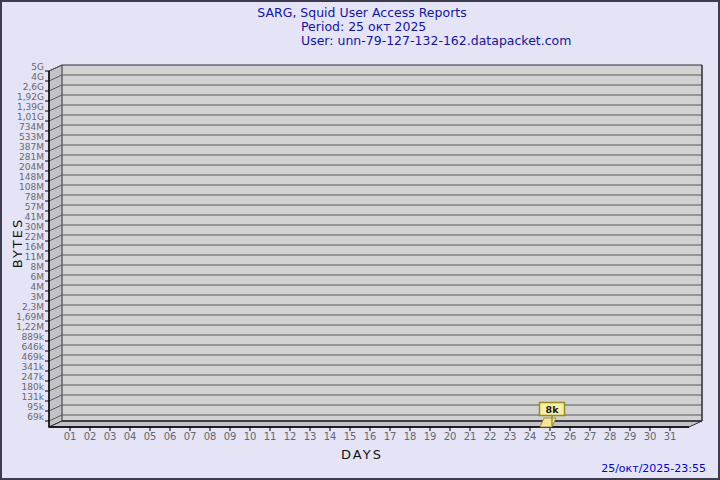 The width and height of the screenshot is (720, 480). What do you see at coordinates (370, 437) in the screenshot?
I see `x-tick-label: 16` at bounding box center [370, 437].